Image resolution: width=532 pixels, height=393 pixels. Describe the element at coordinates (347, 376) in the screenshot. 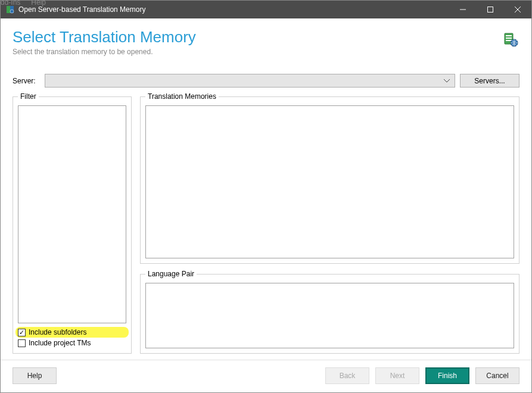

I see `back-button: Back` at that location.